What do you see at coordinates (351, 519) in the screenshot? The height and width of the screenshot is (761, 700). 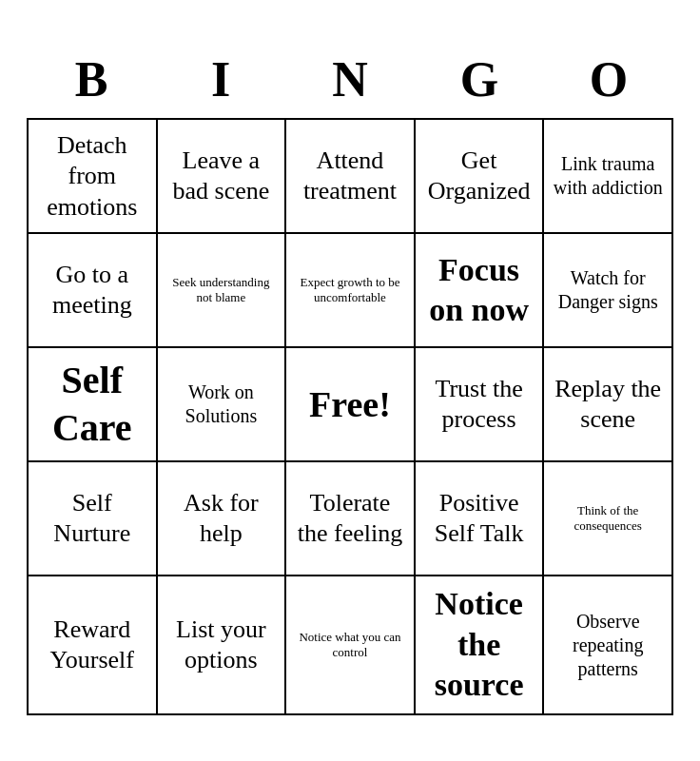 I see `bingo-cell-3-2: Tolerate the feeling` at bounding box center [351, 519].